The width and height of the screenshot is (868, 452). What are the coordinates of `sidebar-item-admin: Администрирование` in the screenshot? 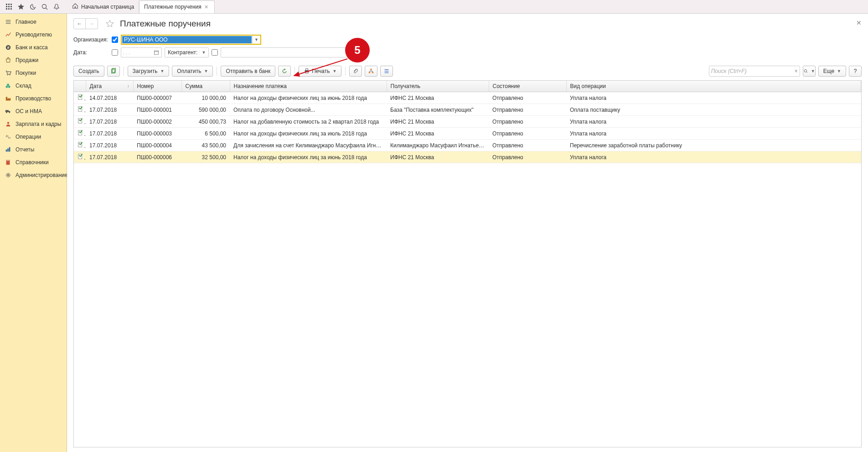 It's located at (33, 175).